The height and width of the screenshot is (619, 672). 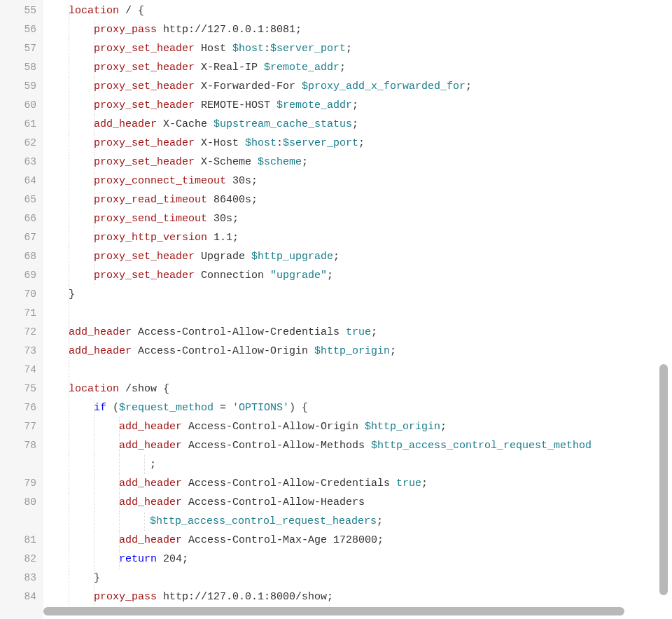 What do you see at coordinates (358, 559) in the screenshot?
I see `code-line: return 204;` at bounding box center [358, 559].